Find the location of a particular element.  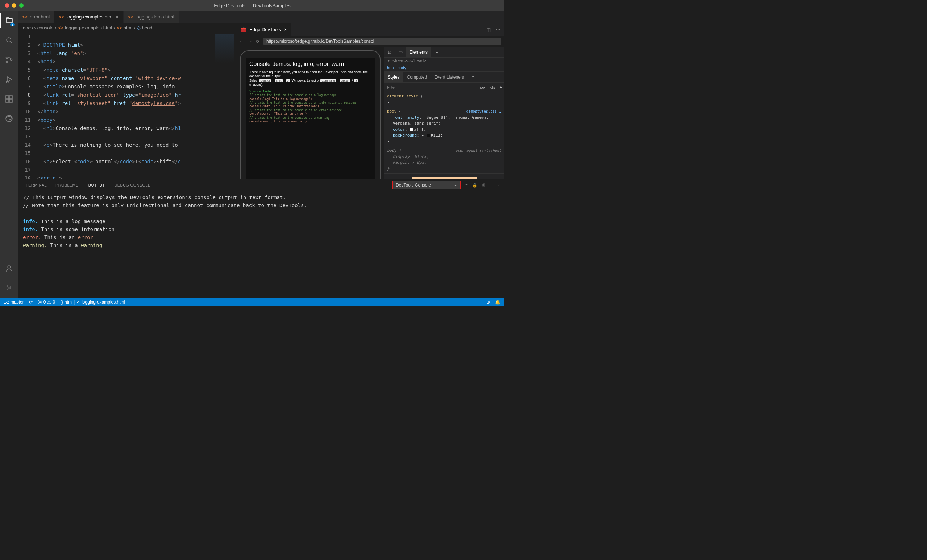

dom-breadcrumb: html body is located at coordinates (444, 68).